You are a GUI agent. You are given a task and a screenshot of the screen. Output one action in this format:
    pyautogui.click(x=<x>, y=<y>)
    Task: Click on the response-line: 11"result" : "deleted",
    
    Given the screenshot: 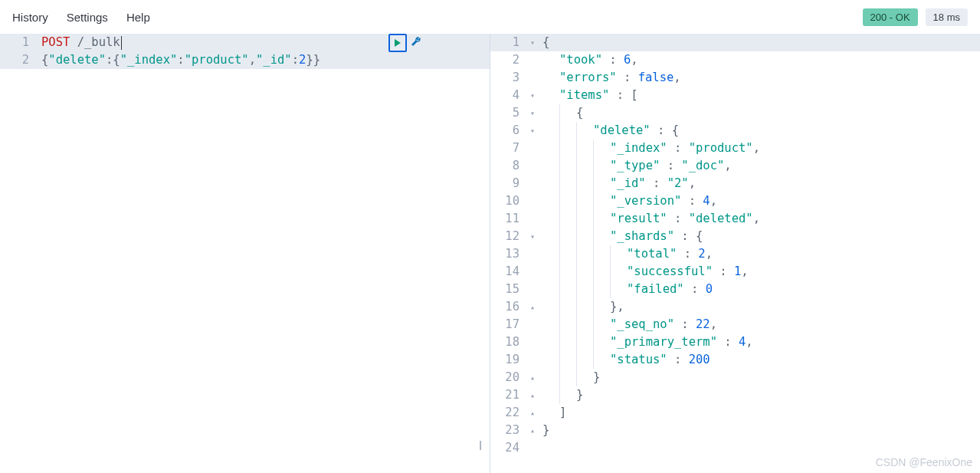 What is the action you would take?
    pyautogui.click(x=736, y=219)
    